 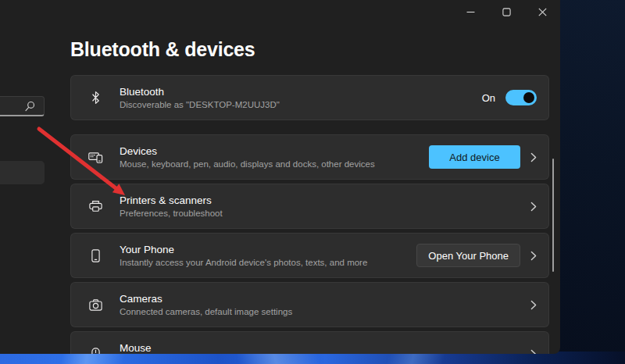 What do you see at coordinates (506, 12) in the screenshot?
I see `maximize-button` at bounding box center [506, 12].